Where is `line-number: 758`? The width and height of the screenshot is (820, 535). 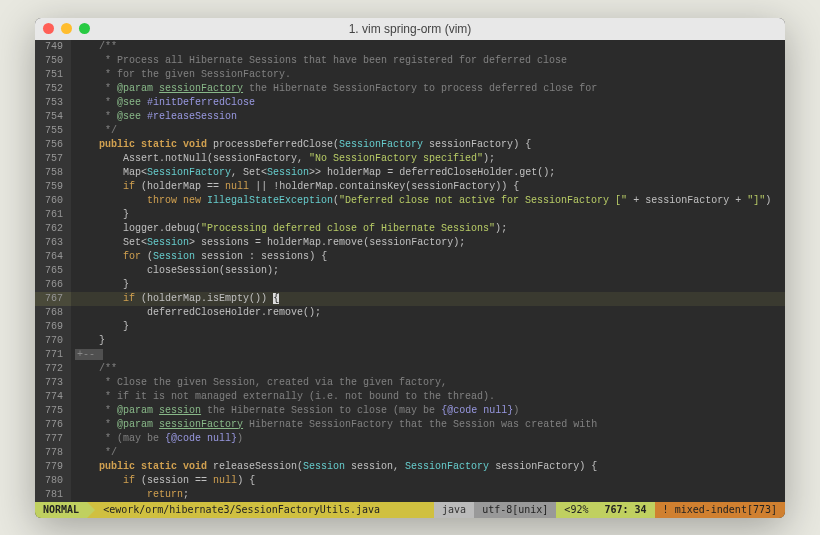 line-number: 758 is located at coordinates (53, 173).